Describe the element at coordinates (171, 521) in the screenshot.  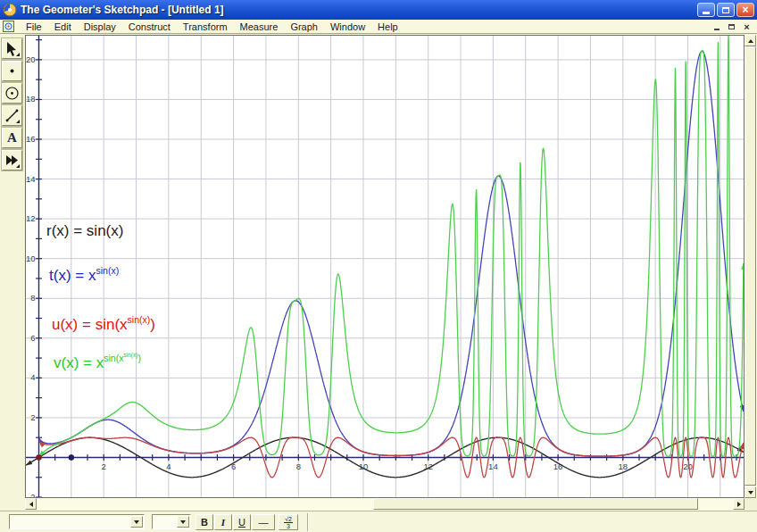
I see `size-combo` at that location.